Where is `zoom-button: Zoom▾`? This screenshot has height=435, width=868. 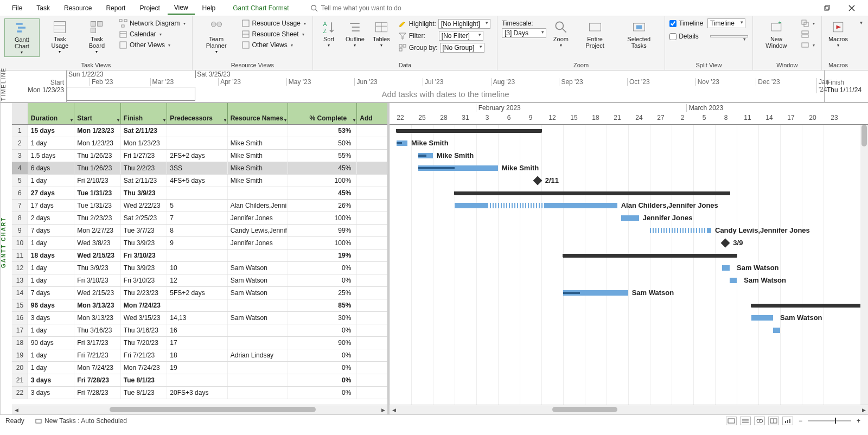 zoom-button: Zoom▾ is located at coordinates (561, 34).